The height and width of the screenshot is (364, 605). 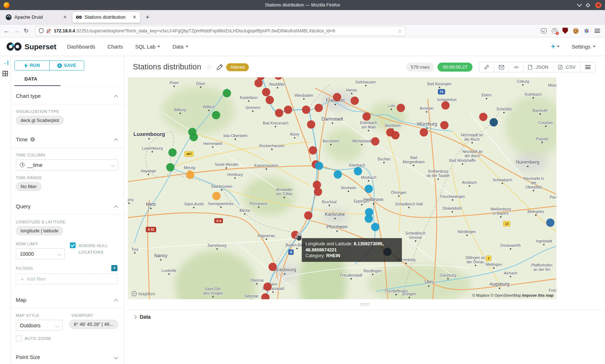 I want to click on url-text: 172.18.0.4:32251/superset/explore/?form_…, so click(x=224, y=31).